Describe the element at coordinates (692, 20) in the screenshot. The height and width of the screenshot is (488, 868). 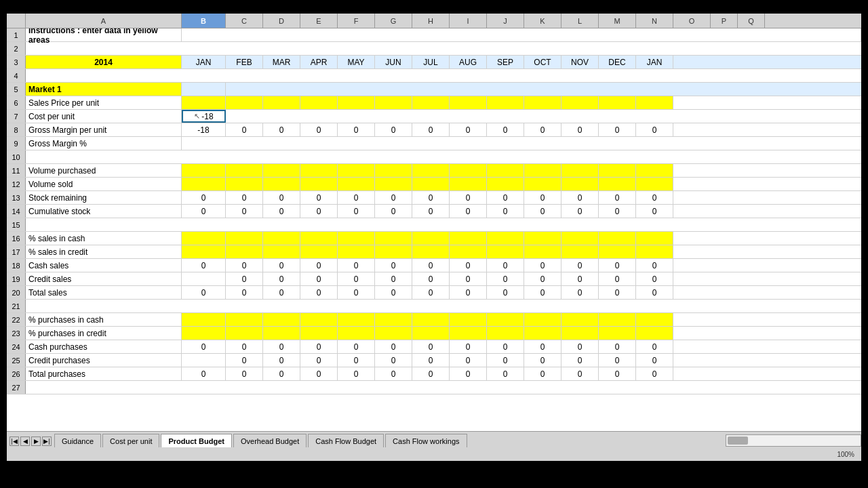
I see `col-header-o: O` at that location.